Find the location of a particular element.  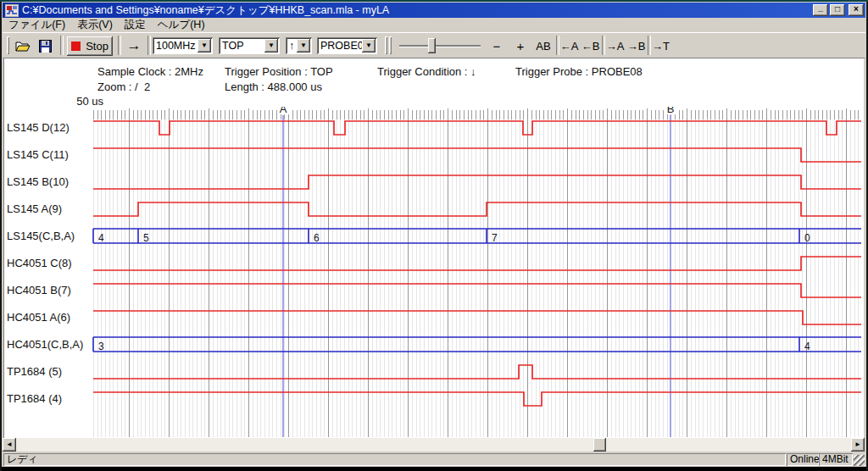

app-icon is located at coordinates (12, 10).